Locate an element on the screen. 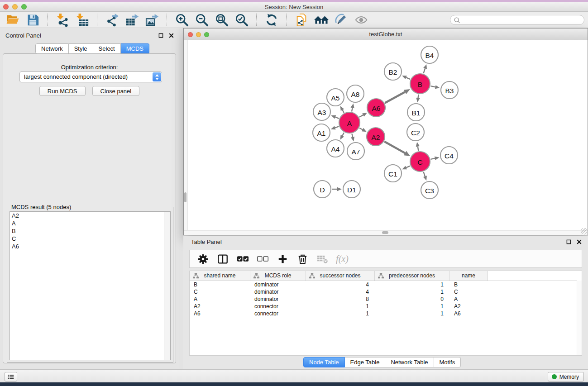 Image resolution: width=588 pixels, height=386 pixels. network-vertical-scrollbar is located at coordinates (186, 136).